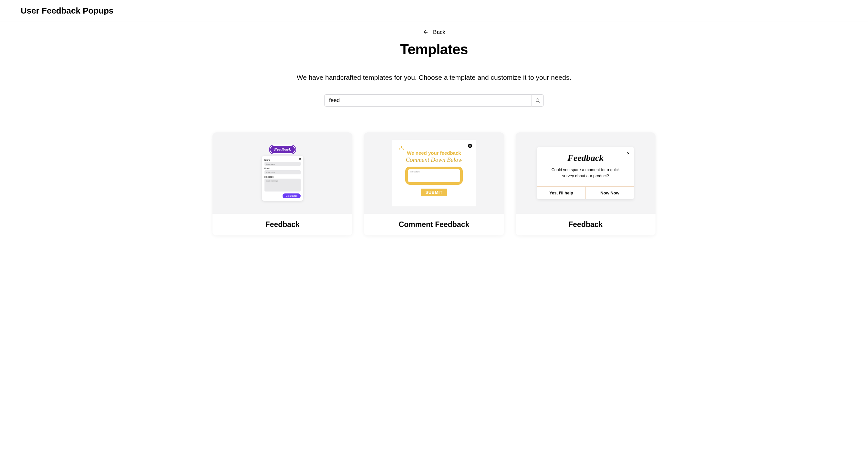  What do you see at coordinates (282, 150) in the screenshot?
I see `preview-badge-text: Feedback` at bounding box center [282, 150].